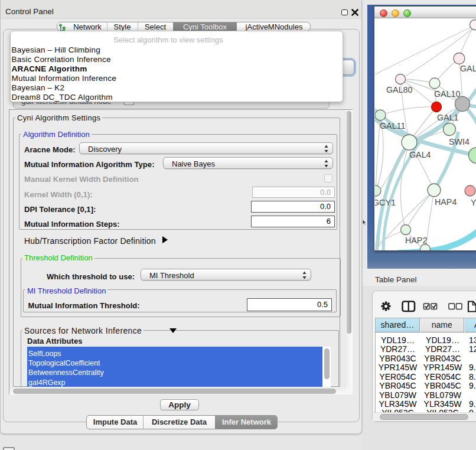 This screenshot has width=476, height=450. I want to click on svg-text: GCY1, so click(385, 203).